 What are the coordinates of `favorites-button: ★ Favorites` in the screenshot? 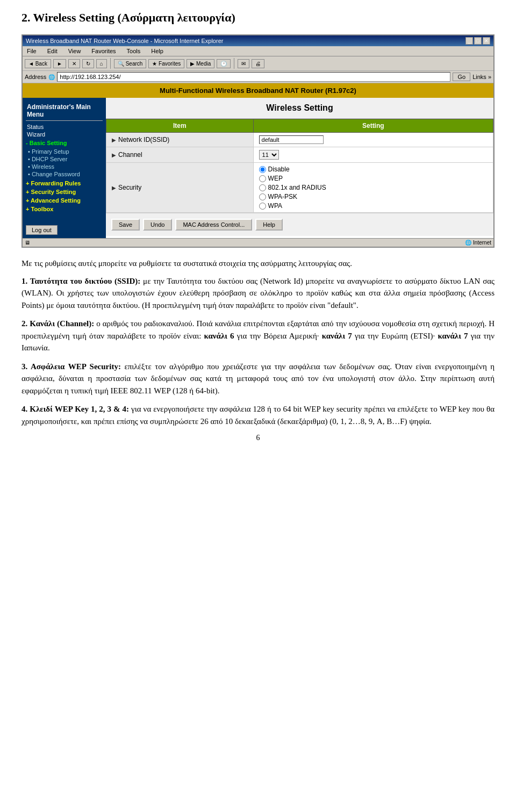 It's located at (167, 63).